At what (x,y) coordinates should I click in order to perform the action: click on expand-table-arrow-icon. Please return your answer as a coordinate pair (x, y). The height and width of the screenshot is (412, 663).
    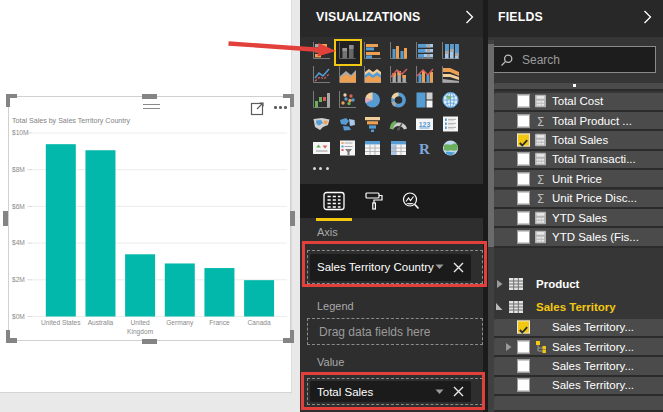
    Looking at the image, I should click on (500, 284).